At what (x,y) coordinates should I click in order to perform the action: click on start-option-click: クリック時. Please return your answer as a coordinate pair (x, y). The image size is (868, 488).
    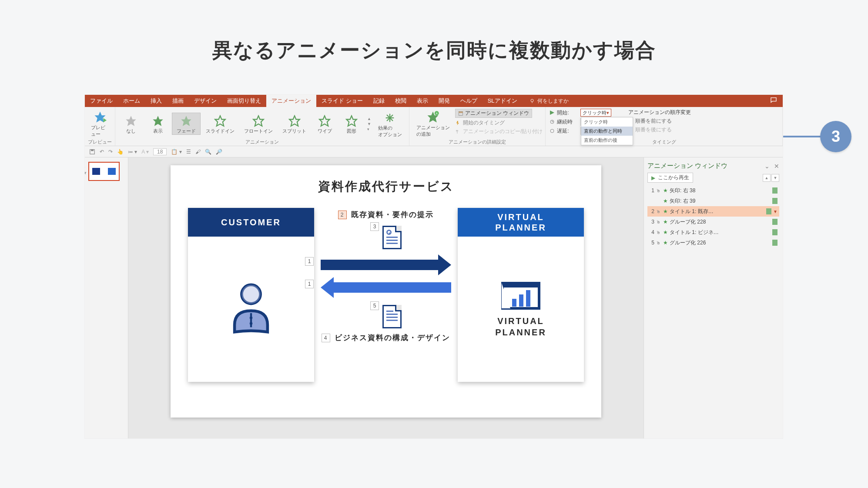
    Looking at the image, I should click on (607, 122).